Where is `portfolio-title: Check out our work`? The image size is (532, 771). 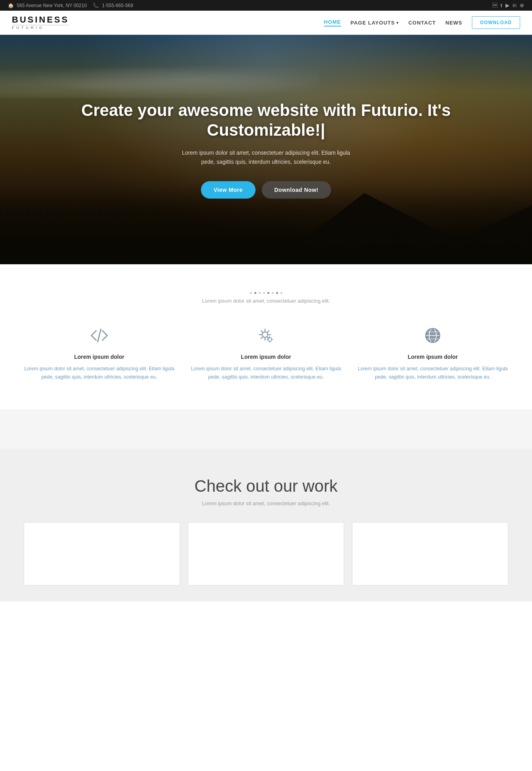 portfolio-title: Check out our work is located at coordinates (266, 486).